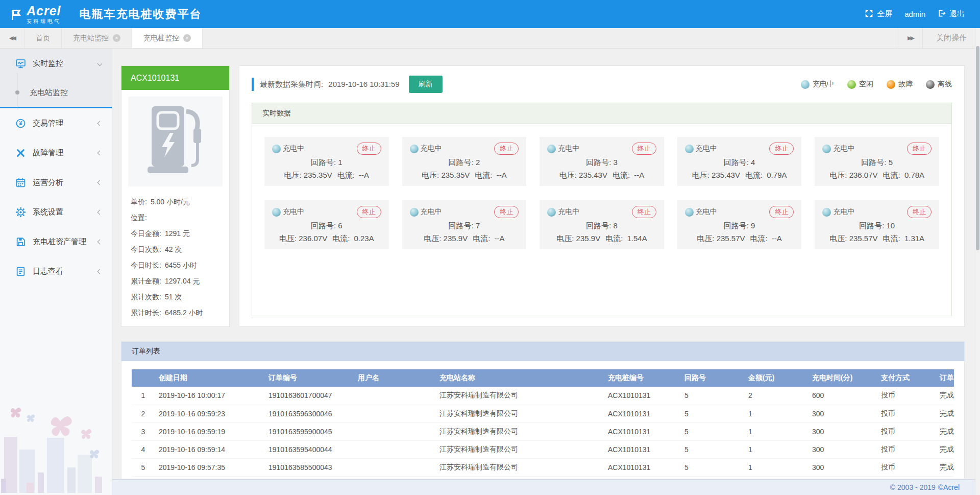  What do you see at coordinates (43, 38) in the screenshot?
I see `tab-首页: 首页` at bounding box center [43, 38].